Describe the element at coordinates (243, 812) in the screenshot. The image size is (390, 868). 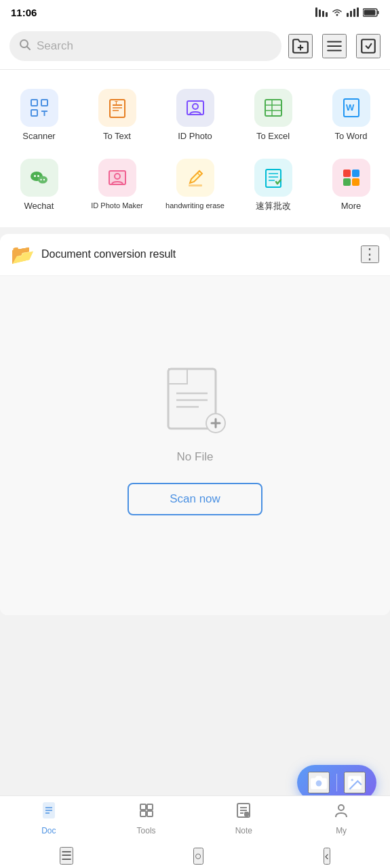
I see `note-nav-icon` at that location.